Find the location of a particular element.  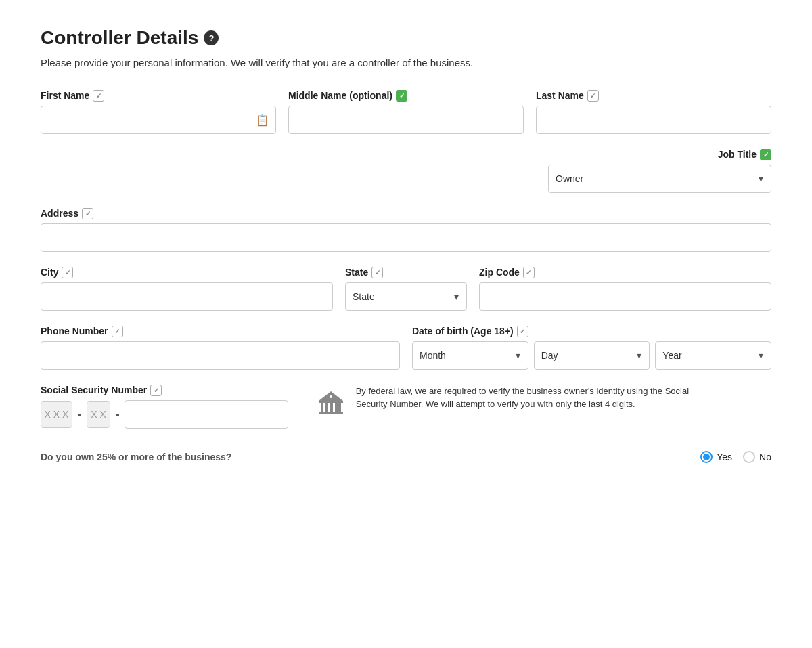

address-check-icon: ✓ is located at coordinates (88, 214).